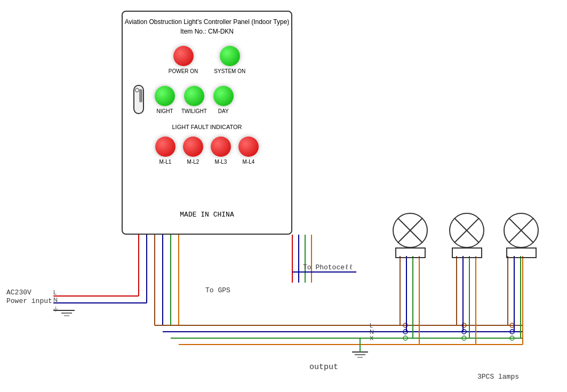 Image resolution: width=567 pixels, height=392 pixels. I want to click on ml2-led, so click(193, 147).